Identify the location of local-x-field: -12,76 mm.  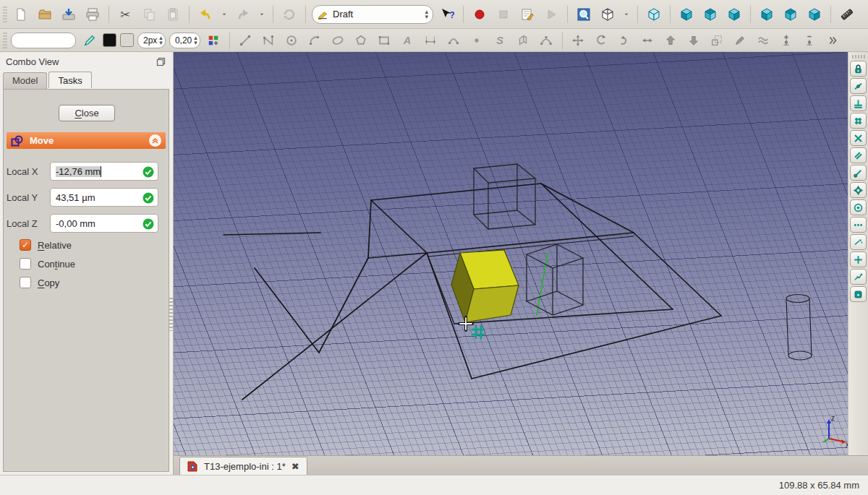
(104, 171).